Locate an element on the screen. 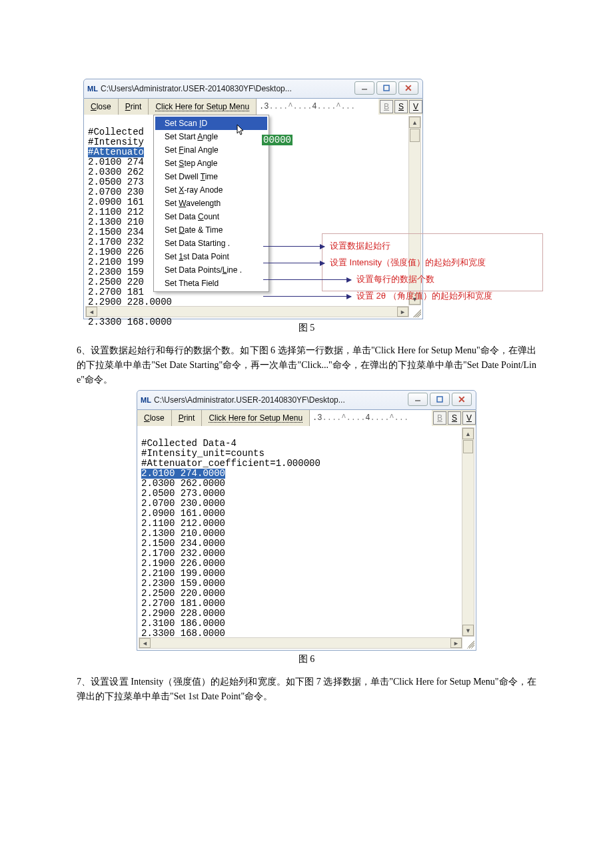 The image size is (613, 868). callout-2: 设置 Intensity（强度值）的起始列和宽度 is located at coordinates (405, 263).